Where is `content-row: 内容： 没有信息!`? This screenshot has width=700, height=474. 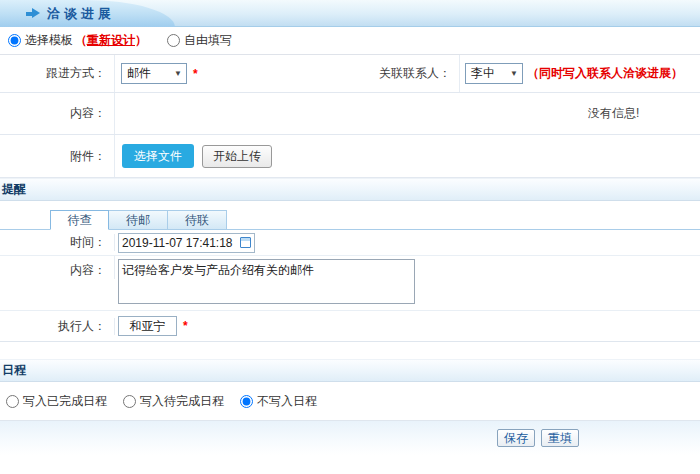 content-row: 内容： 没有信息! is located at coordinates (350, 114).